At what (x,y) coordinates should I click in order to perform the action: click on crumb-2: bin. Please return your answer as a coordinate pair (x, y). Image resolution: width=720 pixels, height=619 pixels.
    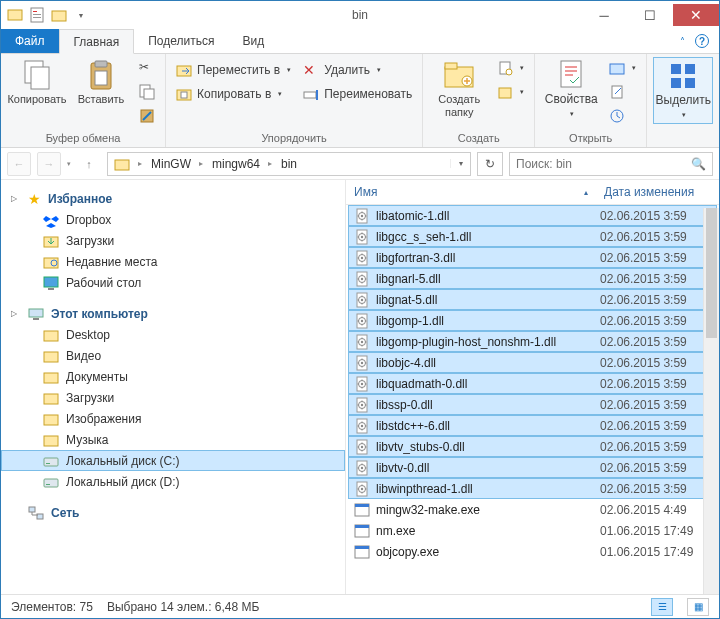
    Looking at the image, I should click on (288, 164).